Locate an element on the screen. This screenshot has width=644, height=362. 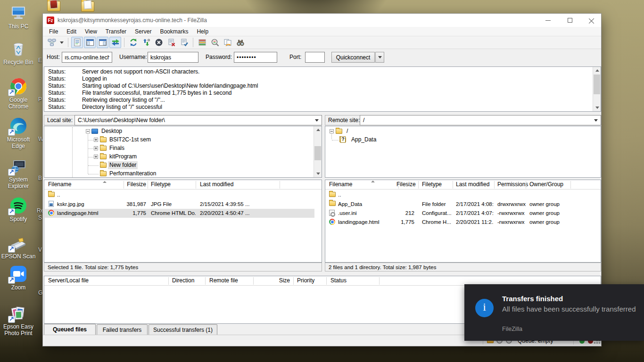
toast-notification: Transfers finished All files have been s… is located at coordinates (554, 313).